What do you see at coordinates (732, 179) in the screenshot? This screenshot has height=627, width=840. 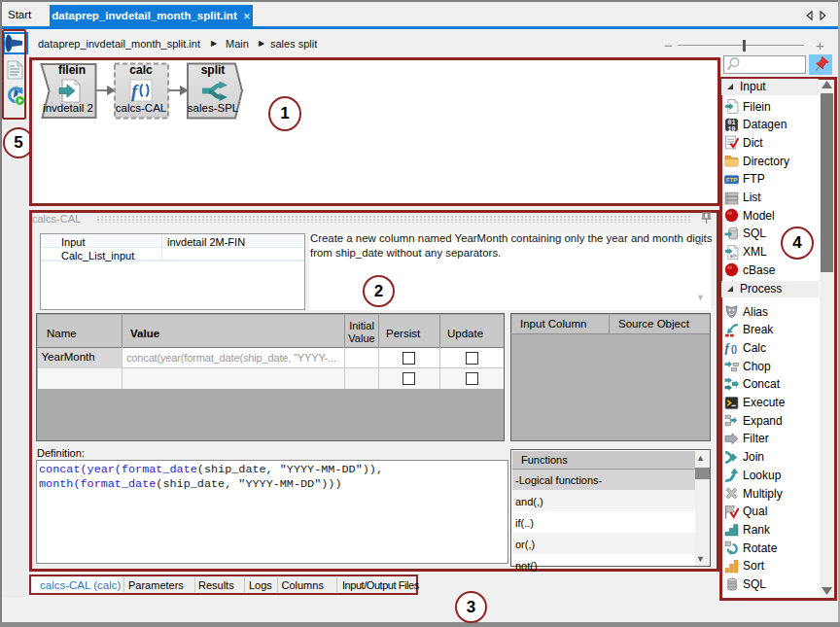 I see `svg-text: FTP` at bounding box center [732, 179].